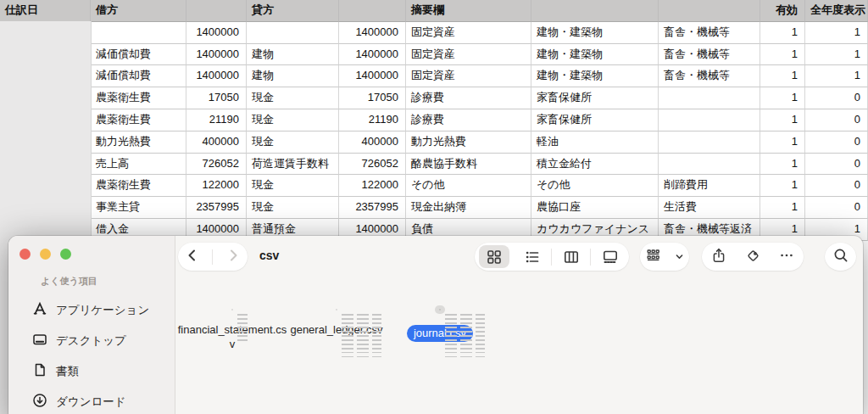  What do you see at coordinates (139, 165) in the screenshot?
I see `table-cell: 売上高` at bounding box center [139, 165].